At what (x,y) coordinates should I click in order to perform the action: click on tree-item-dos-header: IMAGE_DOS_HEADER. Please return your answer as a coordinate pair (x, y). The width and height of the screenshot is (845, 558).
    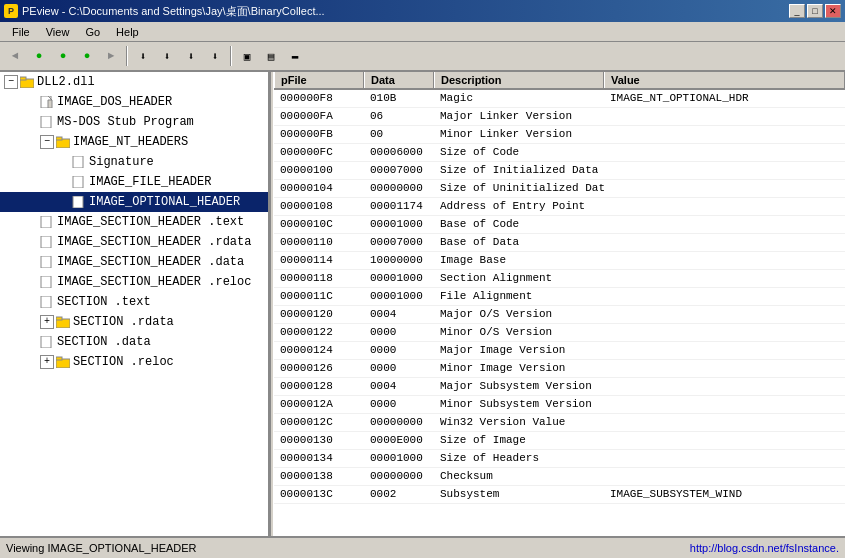
    Looking at the image, I should click on (134, 102).